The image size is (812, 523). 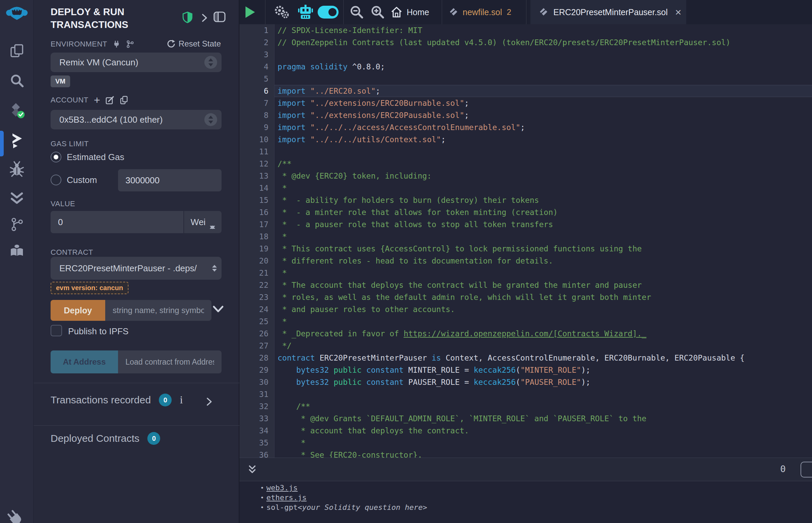 What do you see at coordinates (526, 431) in the screenshot?
I see `code-line: 34 * account that deploys the contract.` at bounding box center [526, 431].